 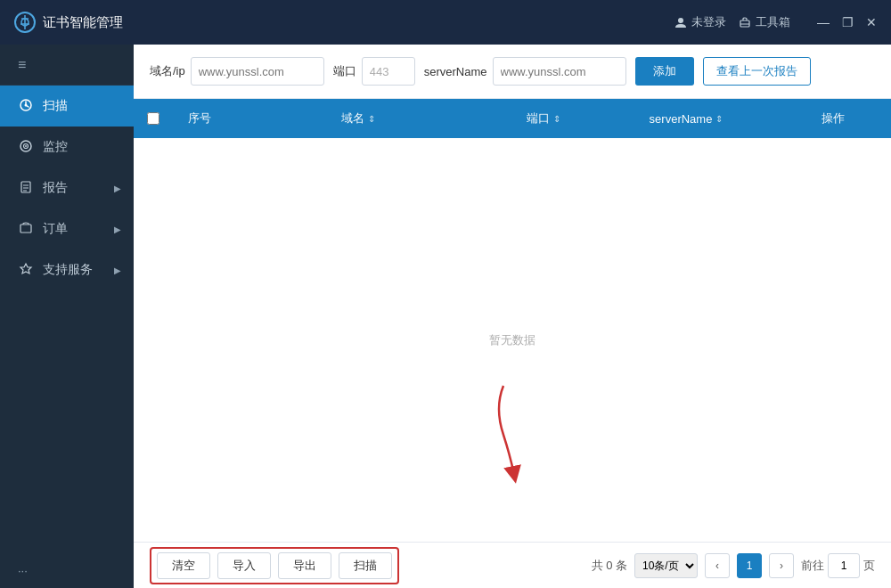 What do you see at coordinates (67, 270) in the screenshot?
I see `sidebar-item-support: 支持服务 ▶` at bounding box center [67, 270].